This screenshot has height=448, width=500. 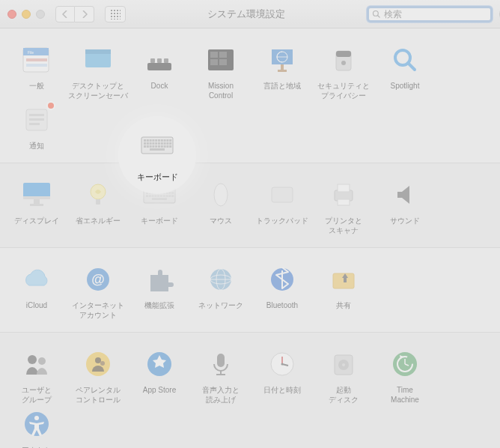 What do you see at coordinates (37, 427) in the screenshot?
I see `pref-item-accessibility: アクセシ ビリティ` at bounding box center [37, 427].